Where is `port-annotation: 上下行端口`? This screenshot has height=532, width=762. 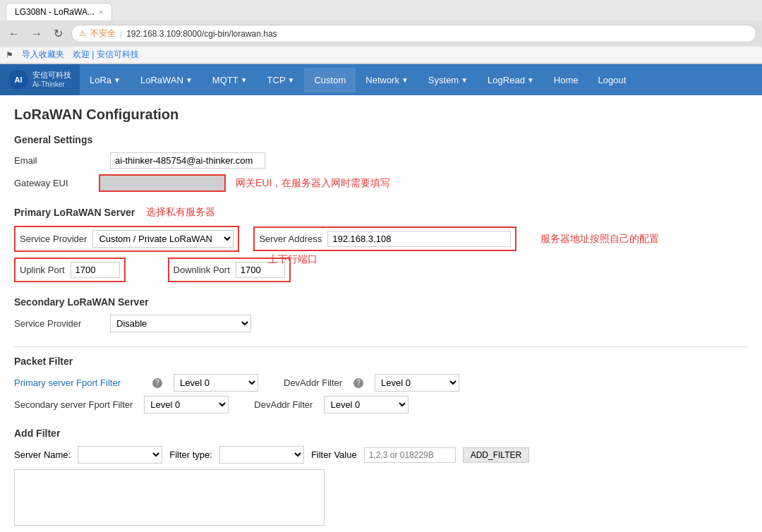
port-annotation: 上下行端口 is located at coordinates (293, 260).